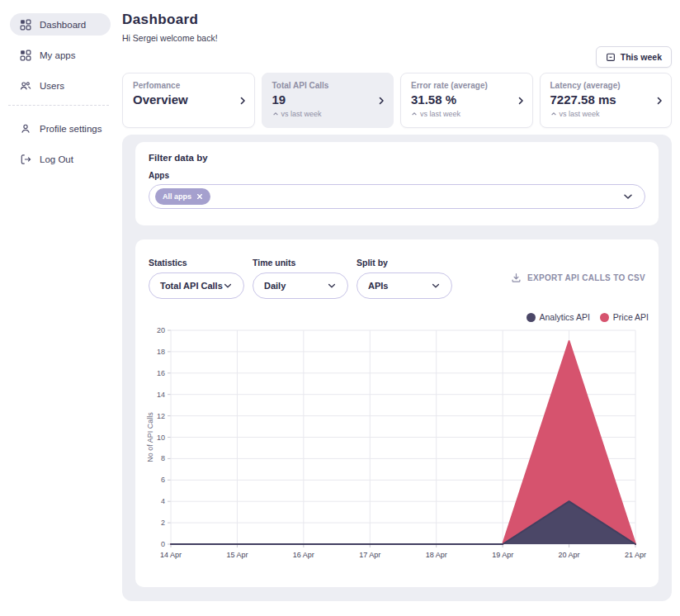  What do you see at coordinates (397, 183) in the screenshot?
I see `filter-card: Filter data by Apps All apps` at bounding box center [397, 183].